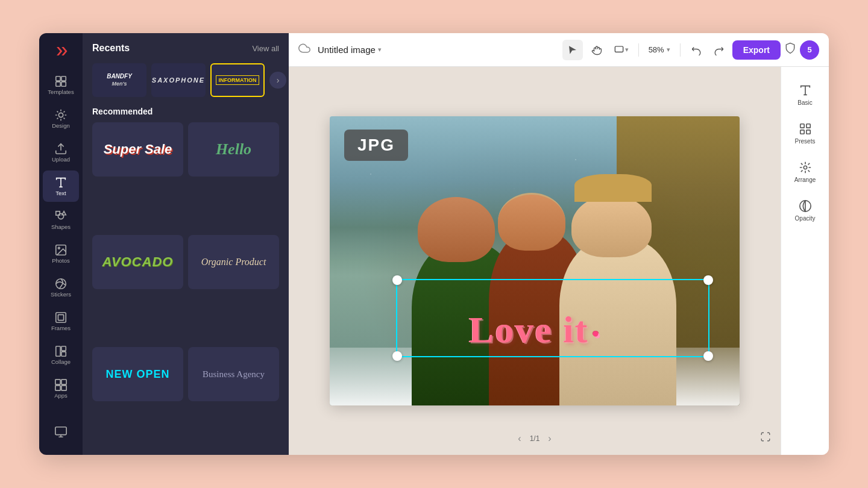  Describe the element at coordinates (234, 262) in the screenshot. I see `template-organic-text: Organic Product` at that location.